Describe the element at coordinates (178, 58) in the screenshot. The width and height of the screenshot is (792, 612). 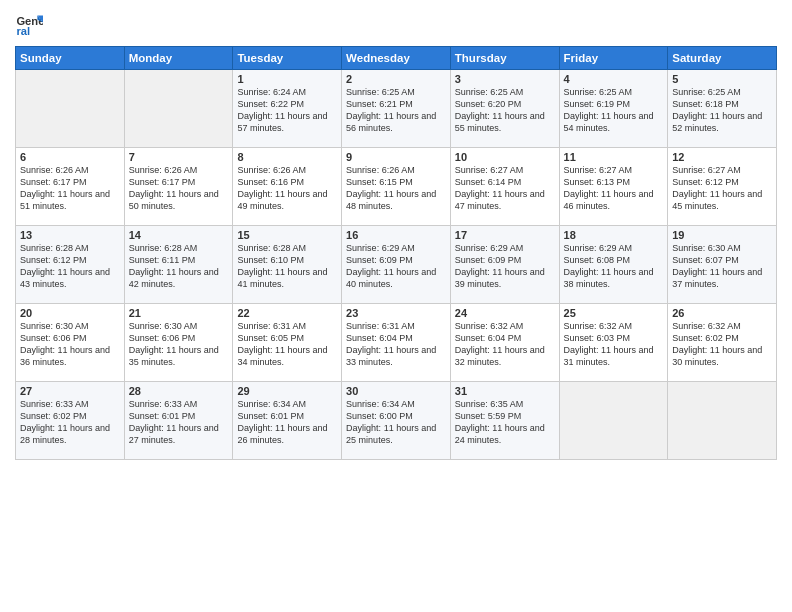
I see `day-header-monday: Monday` at that location.